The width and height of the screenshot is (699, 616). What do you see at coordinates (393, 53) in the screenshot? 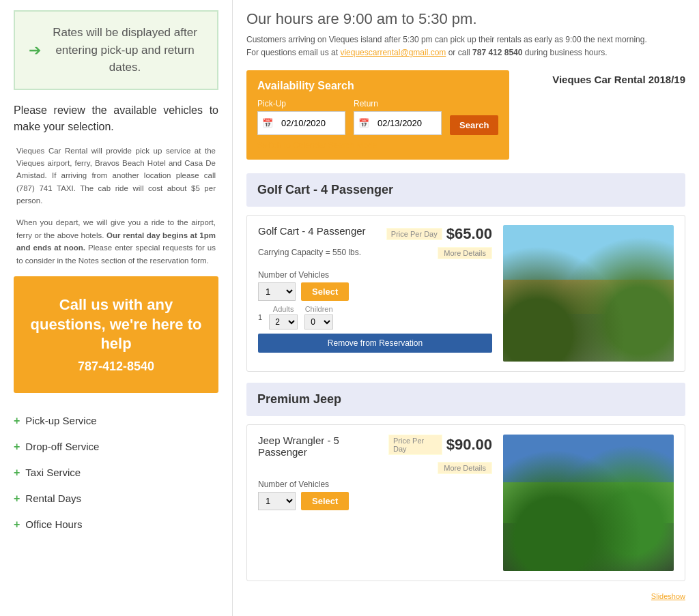
I see `email-link: viequescarrental@gmail.com` at bounding box center [393, 53].